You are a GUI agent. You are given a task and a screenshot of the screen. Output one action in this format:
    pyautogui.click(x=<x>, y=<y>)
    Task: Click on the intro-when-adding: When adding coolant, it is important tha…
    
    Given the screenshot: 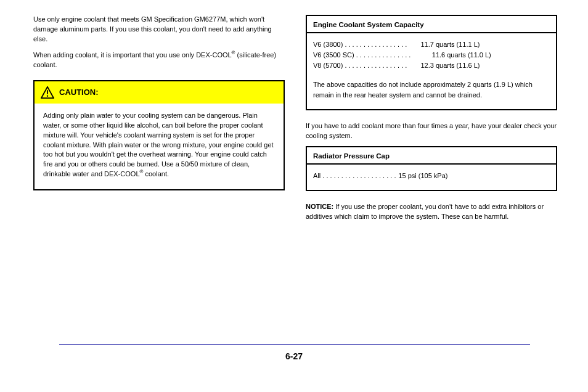 What is the action you would take?
    pyautogui.click(x=159, y=60)
    